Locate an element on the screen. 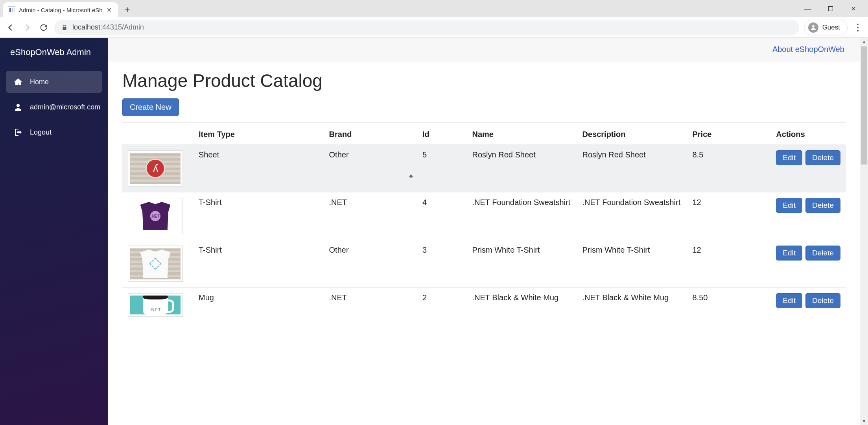  col-brand: Brand is located at coordinates (370, 134).